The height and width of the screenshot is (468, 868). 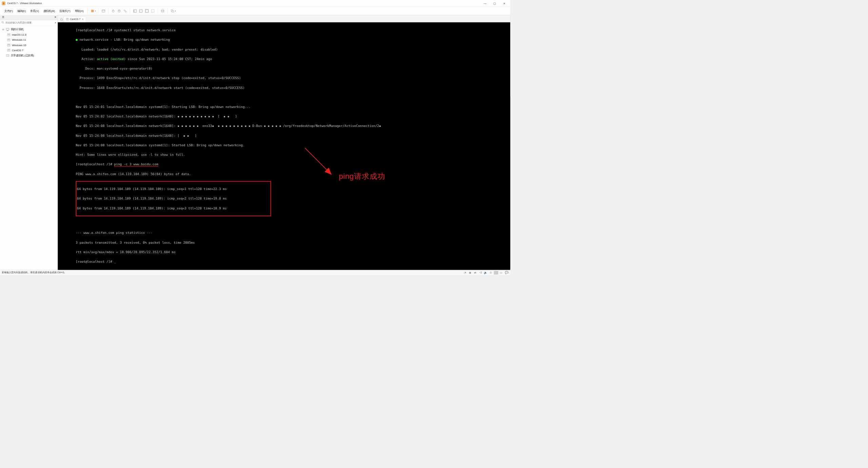 What do you see at coordinates (255, 272) in the screenshot?
I see `status-bar: 要将输入定向到该虚拟机，请在虚拟机内部单击或按 Ctrl+G。 ◔ ◉ ⇄ ⏿ …` at bounding box center [255, 272].